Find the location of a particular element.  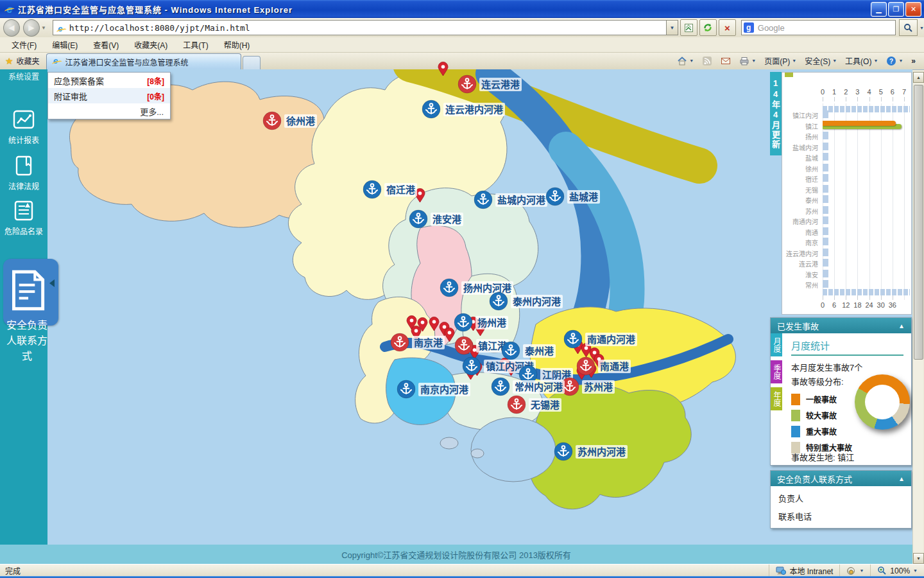

intranet-icon is located at coordinates (781, 571).